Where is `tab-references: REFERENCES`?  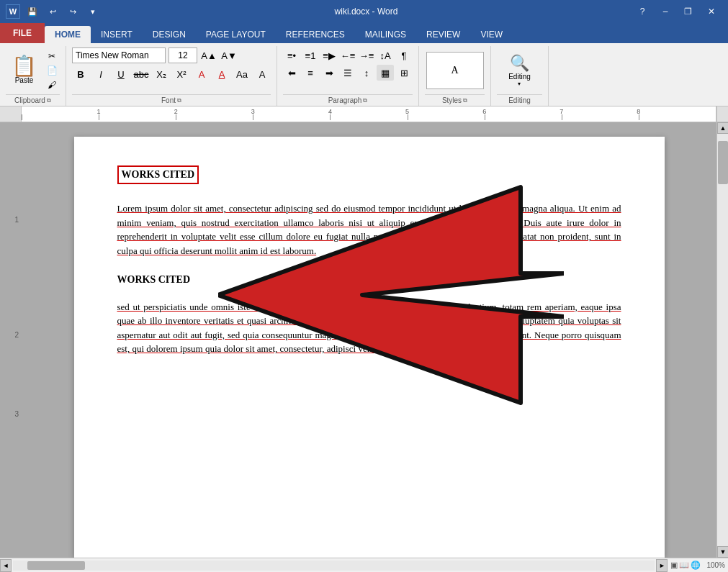 tab-references: REFERENCES is located at coordinates (315, 35).